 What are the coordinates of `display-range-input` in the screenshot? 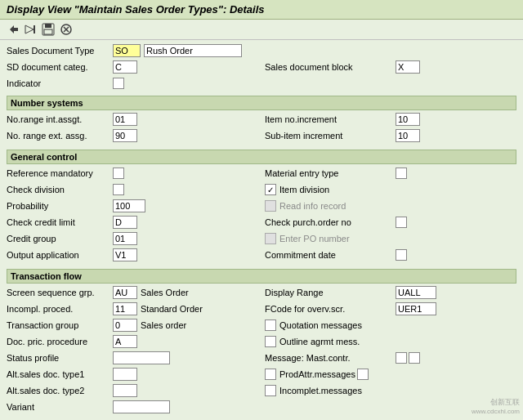 It's located at (416, 293).